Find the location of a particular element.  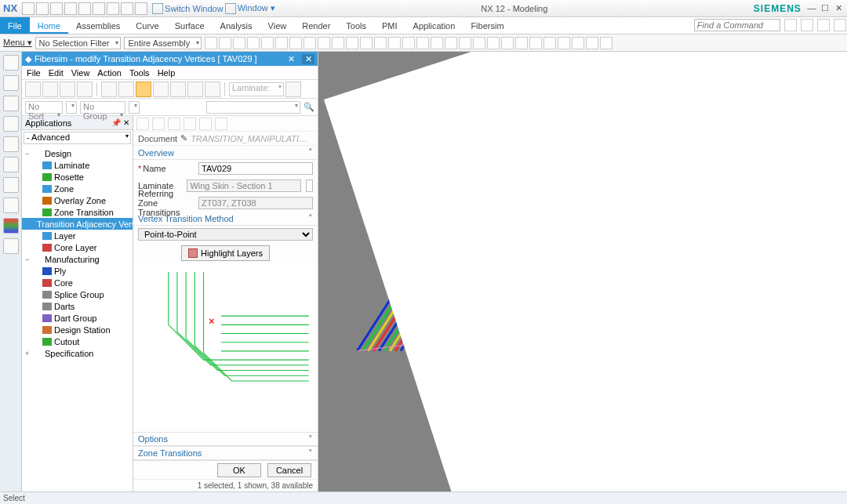

qat-save-icon is located at coordinates (56, 9).